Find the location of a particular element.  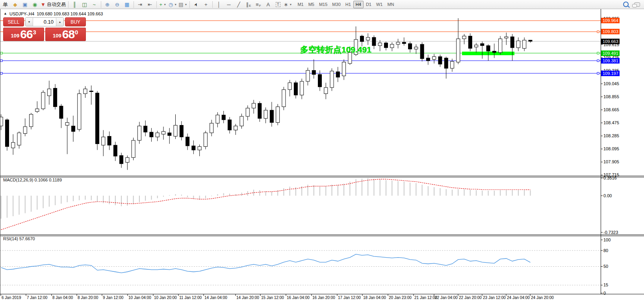

toolbar: 单◆▣◉▼自动交易║◫~⊕⊖▦⇥⇤+▼◷▼▤▼➤+│─╱∥E≡FAT∗▼ M1M… is located at coordinates (322, 5).